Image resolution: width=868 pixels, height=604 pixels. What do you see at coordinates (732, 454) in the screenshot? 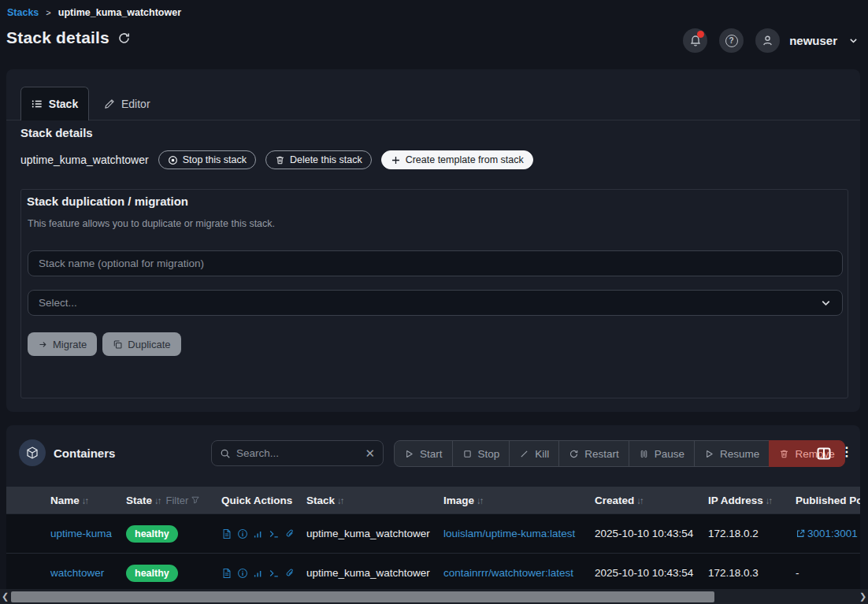
I see `resume-button: Resume` at bounding box center [732, 454].